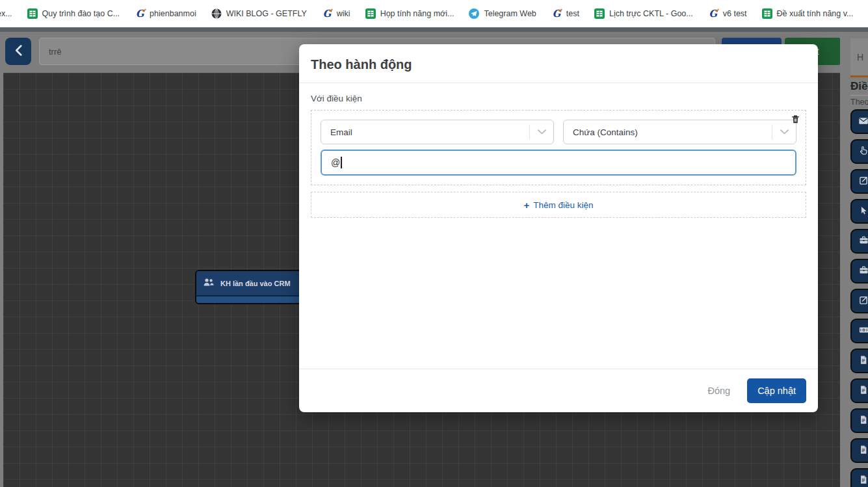 The width and height of the screenshot is (868, 487). Describe the element at coordinates (860, 95) in the screenshot. I see `sidebar-divider` at that location.